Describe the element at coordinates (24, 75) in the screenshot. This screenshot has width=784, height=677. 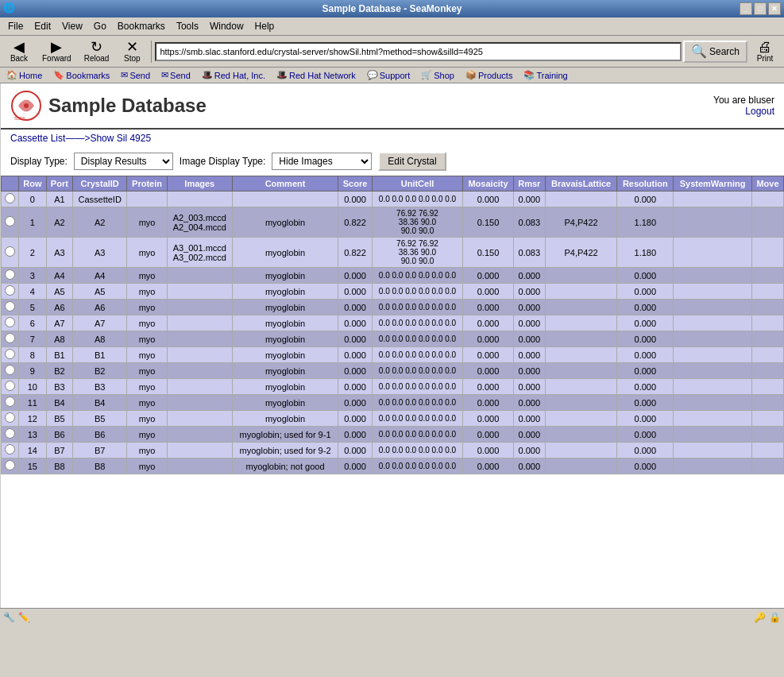
I see `bookmark-home: 🏠 Home` at that location.